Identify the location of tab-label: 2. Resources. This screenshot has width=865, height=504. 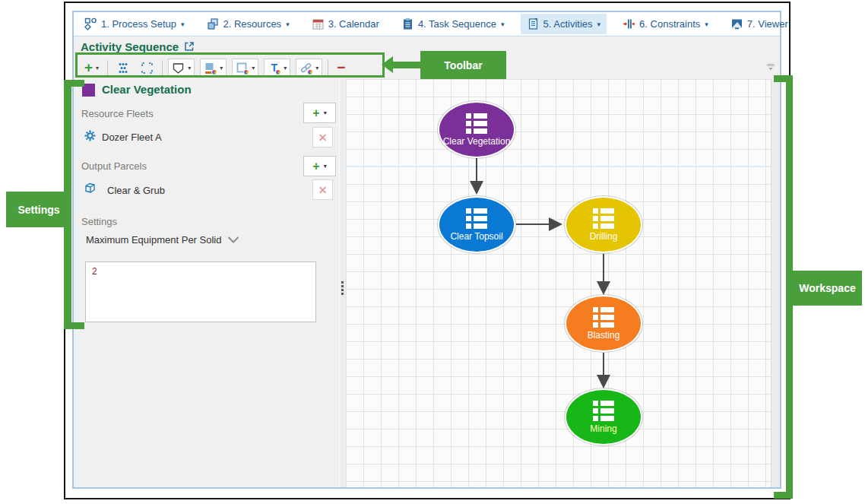
(252, 24).